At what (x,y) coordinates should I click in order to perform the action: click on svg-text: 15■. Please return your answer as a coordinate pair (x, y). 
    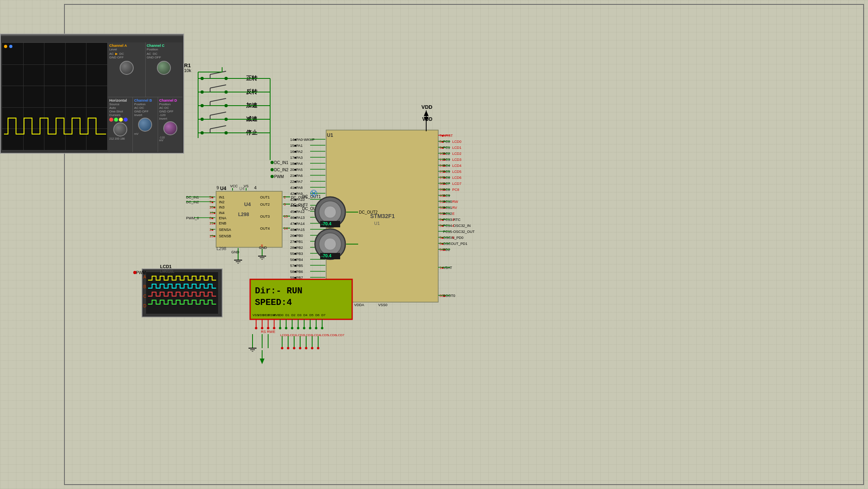
    Looking at the image, I should click on (293, 146).